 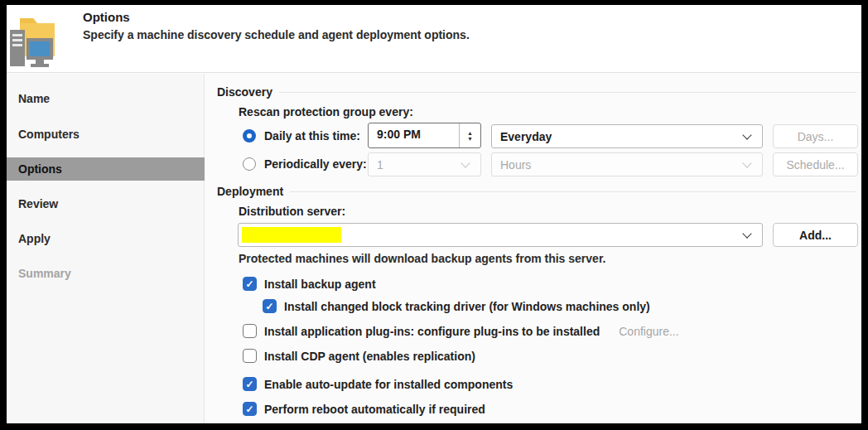 What do you see at coordinates (470, 136) in the screenshot?
I see `time-spinner-arrows: ▲▼` at bounding box center [470, 136].